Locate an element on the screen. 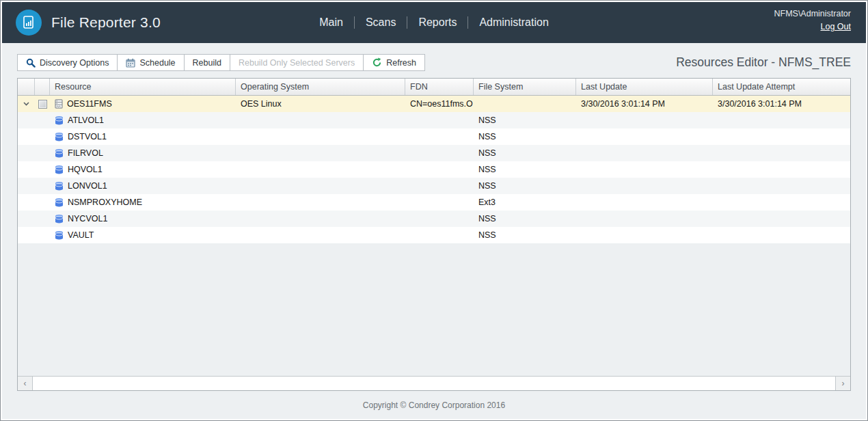 The image size is (868, 421). nav-item-scans: Scans is located at coordinates (381, 23).